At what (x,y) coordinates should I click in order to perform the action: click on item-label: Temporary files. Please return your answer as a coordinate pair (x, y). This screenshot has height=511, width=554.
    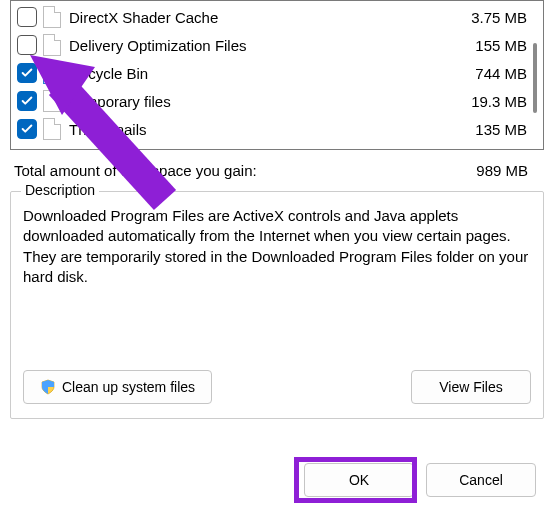
    Looking at the image, I should click on (263, 102).